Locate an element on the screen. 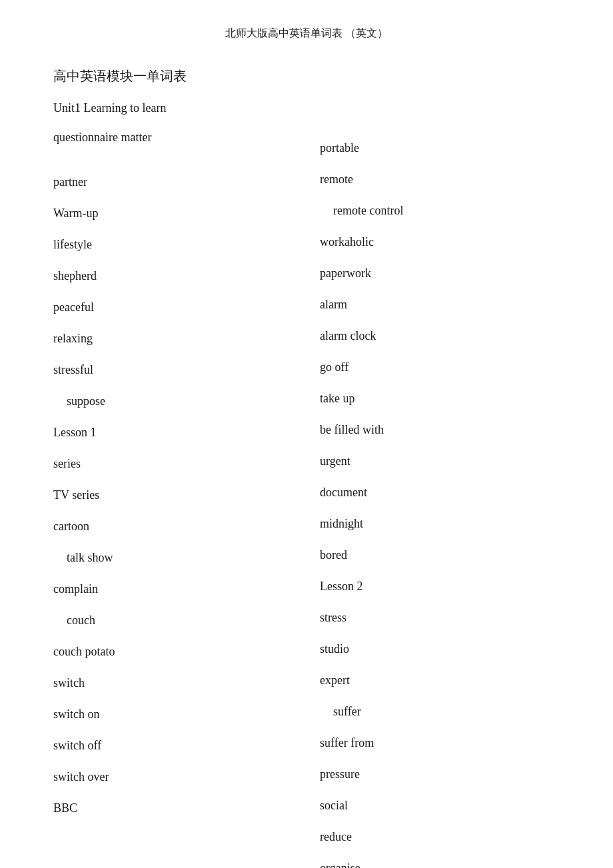 The width and height of the screenshot is (613, 868). word-item: studio is located at coordinates (440, 649).